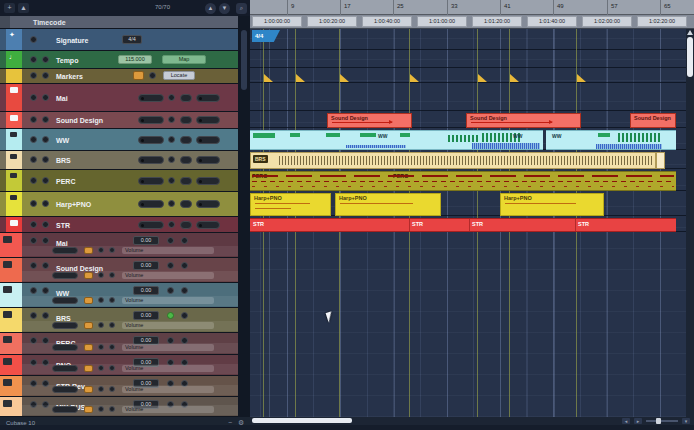  I want to click on tempo-map-button: Map, so click(184, 60).